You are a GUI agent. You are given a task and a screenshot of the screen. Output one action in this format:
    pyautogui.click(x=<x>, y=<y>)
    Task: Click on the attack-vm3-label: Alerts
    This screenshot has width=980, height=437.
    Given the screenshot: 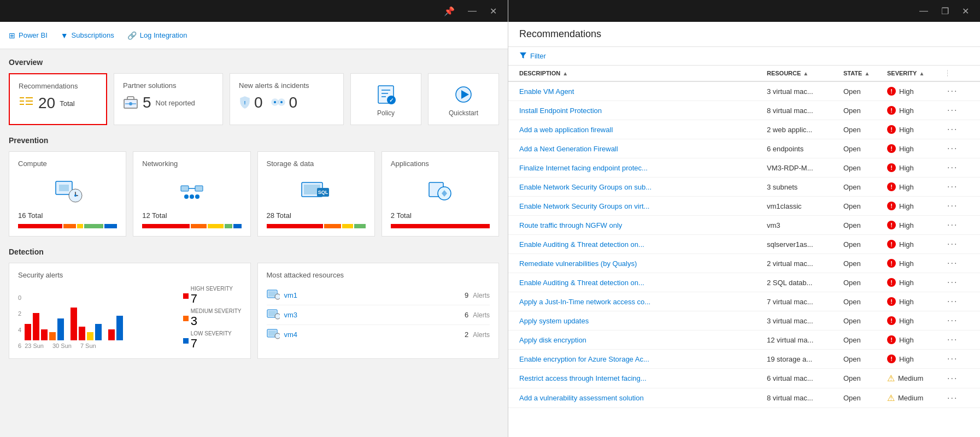 What is the action you would take?
    pyautogui.click(x=481, y=315)
    